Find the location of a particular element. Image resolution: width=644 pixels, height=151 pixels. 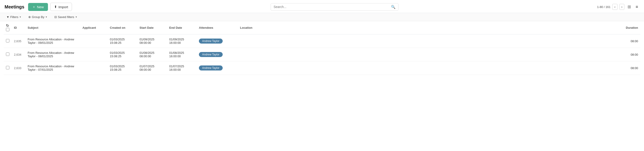

table-row: 2,634 From Resource Allocation - Andrew … is located at coordinates (322, 55).